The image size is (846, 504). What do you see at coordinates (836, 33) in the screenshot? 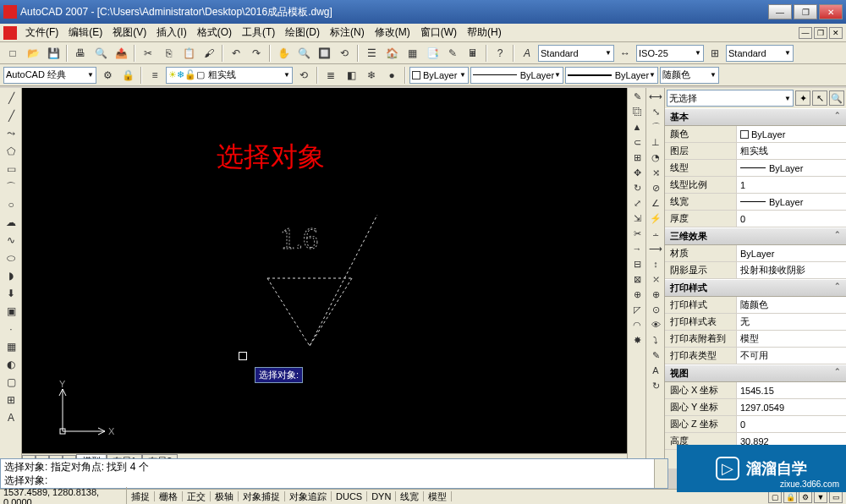
I see `doc-close-button: ✕` at bounding box center [836, 33].